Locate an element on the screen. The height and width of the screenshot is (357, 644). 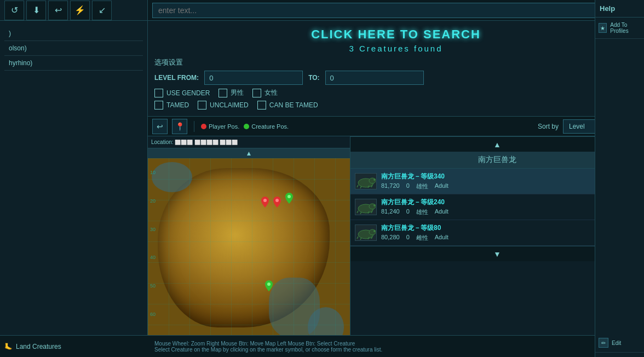
level-to-label: TO: is located at coordinates (314, 78).